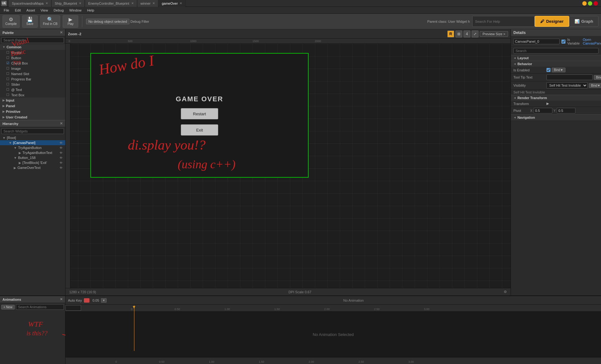  I want to click on tooltip-bind-button: Bind▼, so click(597, 77).